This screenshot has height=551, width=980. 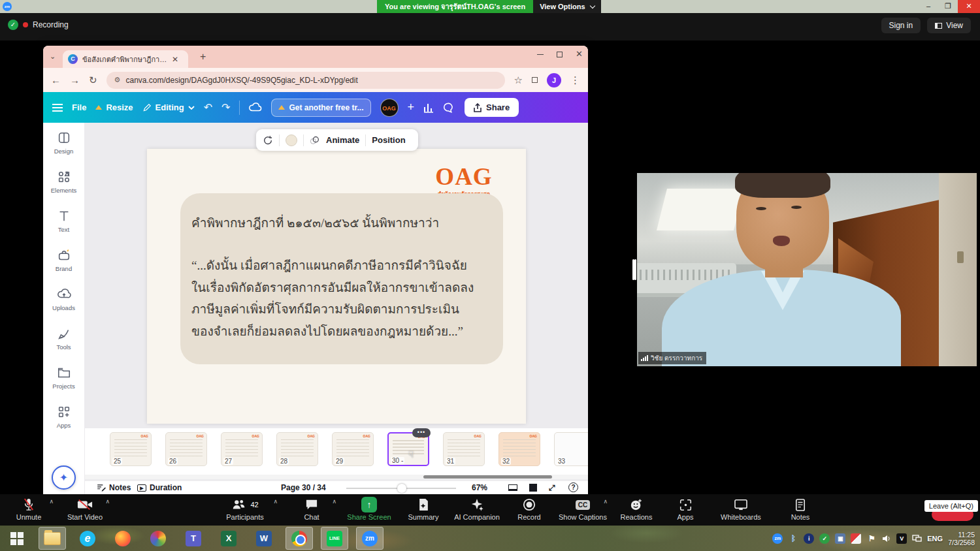 What do you see at coordinates (345, 298) in the screenshot?
I see `slide-body-text: “...ดังนั้น เมื่อศาลฎีกาแผนกคดีภาษีอากรม…` at bounding box center [345, 298].